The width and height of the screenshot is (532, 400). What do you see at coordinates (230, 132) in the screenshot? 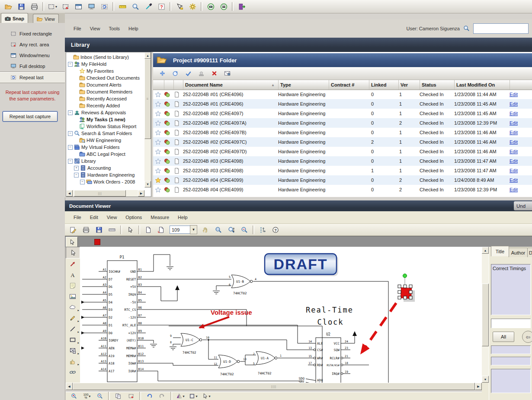
I see `cell-name: 252-02204B #02 (CRE4097B)` at bounding box center [230, 132].